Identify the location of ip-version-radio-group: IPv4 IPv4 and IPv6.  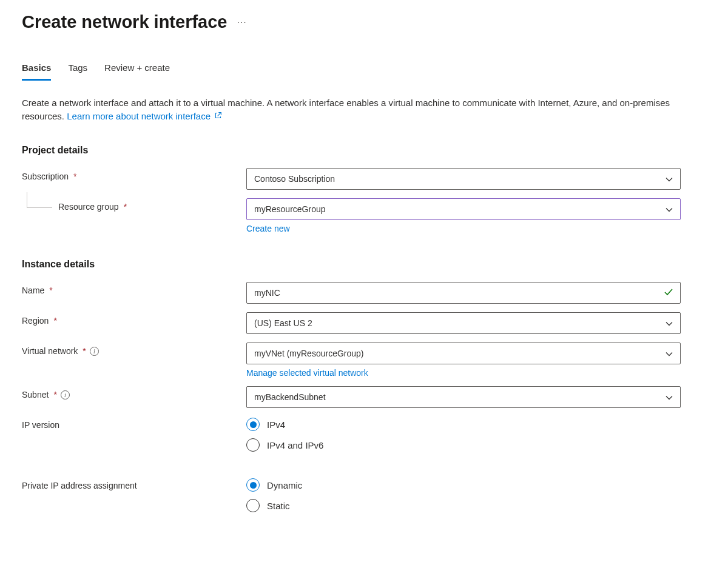
(463, 434).